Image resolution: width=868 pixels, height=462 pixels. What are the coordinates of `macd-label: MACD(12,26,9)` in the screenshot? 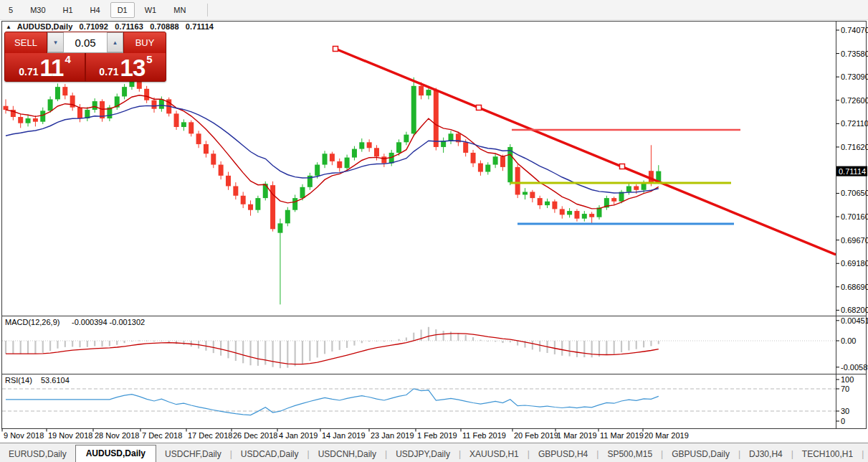 It's located at (32, 322).